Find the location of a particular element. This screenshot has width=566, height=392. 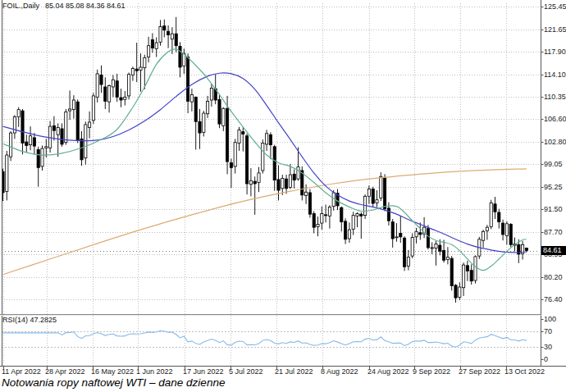

current-price-tag: 84.61 is located at coordinates (554, 251).